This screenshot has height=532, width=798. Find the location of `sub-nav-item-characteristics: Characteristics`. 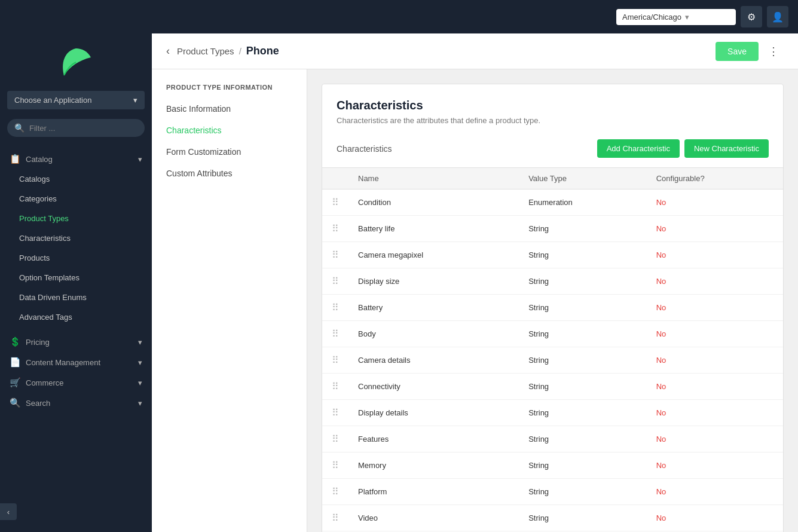

sub-nav-item-characteristics: Characteristics is located at coordinates (230, 130).